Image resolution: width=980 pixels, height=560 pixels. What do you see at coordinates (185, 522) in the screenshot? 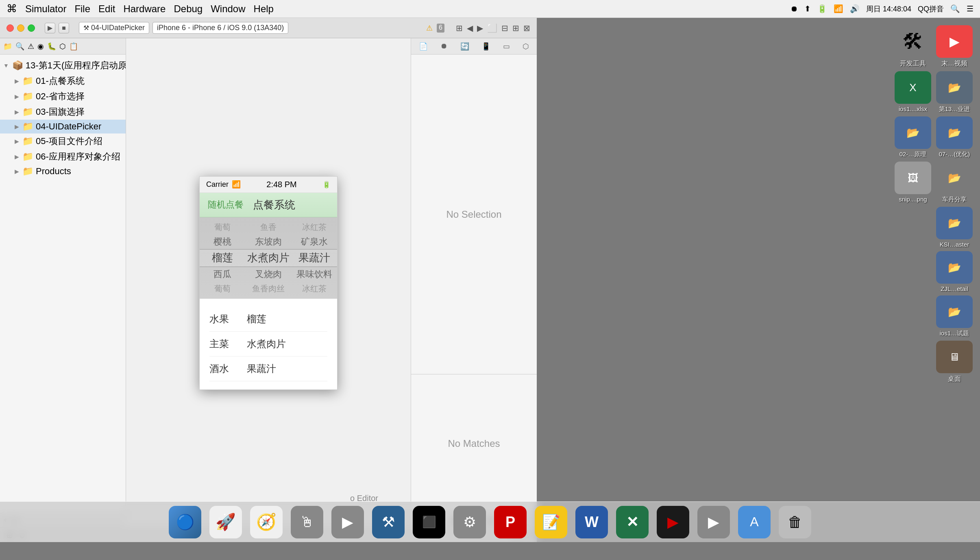
I see `dock-finder: 🔵` at bounding box center [185, 522].